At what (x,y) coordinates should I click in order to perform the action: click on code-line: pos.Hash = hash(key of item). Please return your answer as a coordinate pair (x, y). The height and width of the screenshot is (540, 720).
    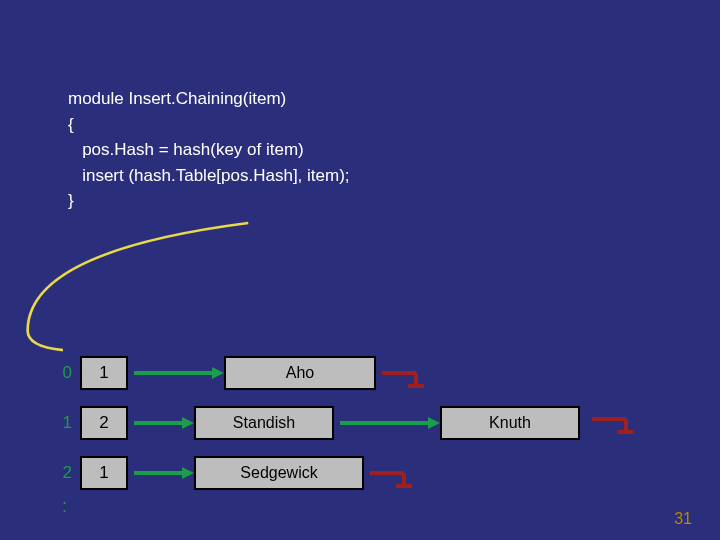
    Looking at the image, I should click on (209, 150).